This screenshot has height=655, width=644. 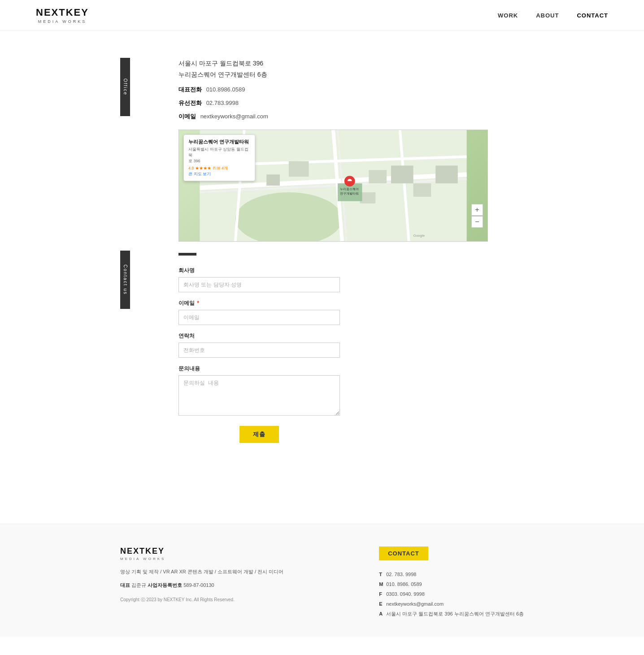 I want to click on email-label: 이메일, so click(x=187, y=117).